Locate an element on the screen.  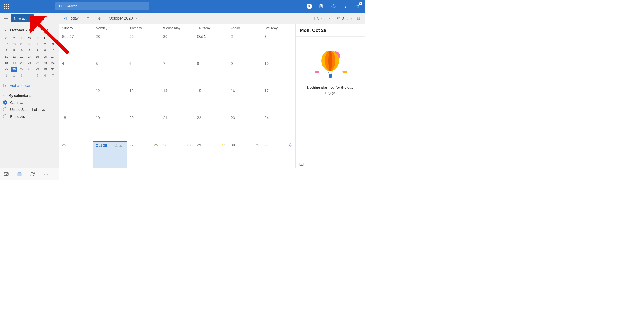
day-cell: 3 is located at coordinates (278, 46).